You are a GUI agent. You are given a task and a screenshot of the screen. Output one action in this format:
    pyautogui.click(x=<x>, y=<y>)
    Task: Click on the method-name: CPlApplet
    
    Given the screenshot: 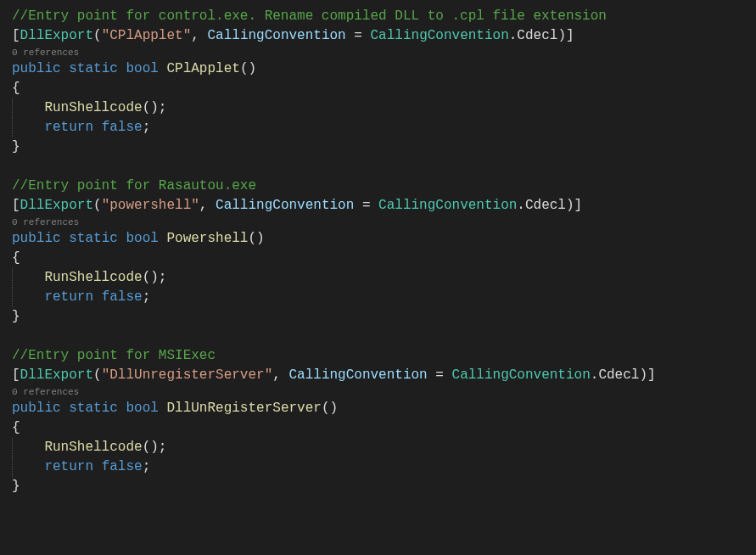 What is the action you would take?
    pyautogui.click(x=203, y=69)
    